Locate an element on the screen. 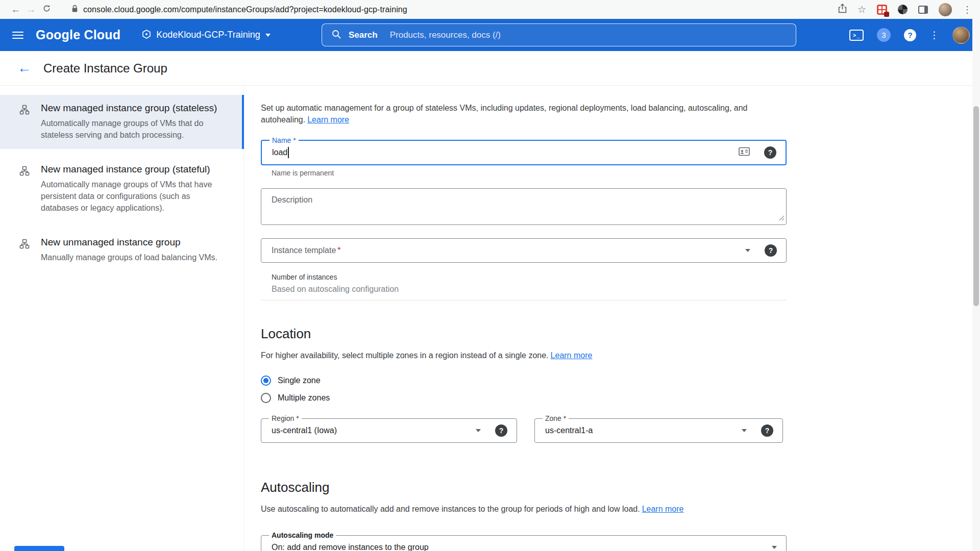  name-input-value: load is located at coordinates (280, 153).